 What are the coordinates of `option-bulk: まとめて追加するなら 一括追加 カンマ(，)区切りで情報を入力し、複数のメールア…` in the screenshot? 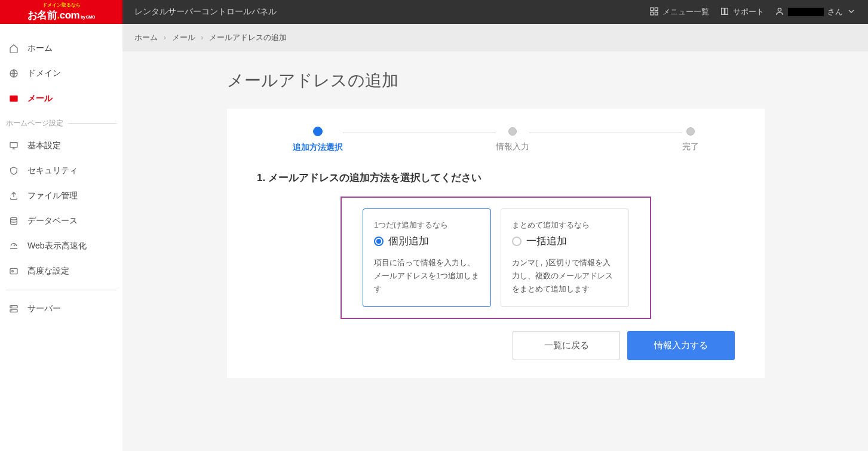 It's located at (565, 258).